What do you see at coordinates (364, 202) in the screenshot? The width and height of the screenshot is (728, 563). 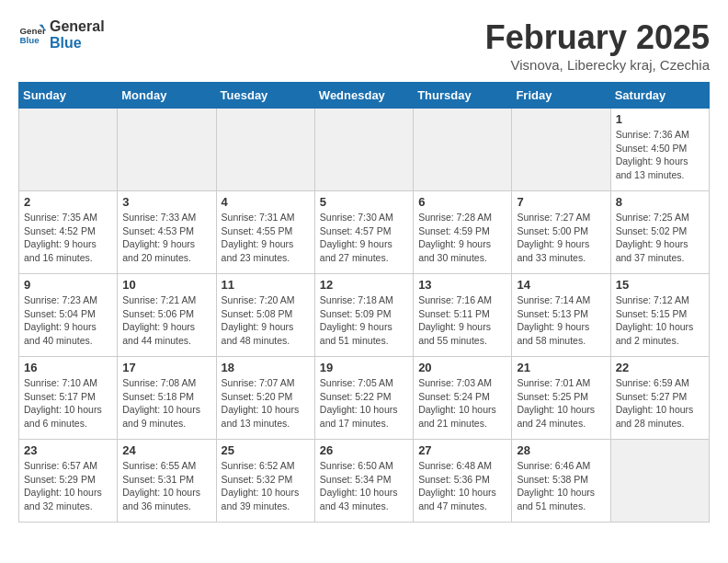 I see `day-number: 5` at bounding box center [364, 202].